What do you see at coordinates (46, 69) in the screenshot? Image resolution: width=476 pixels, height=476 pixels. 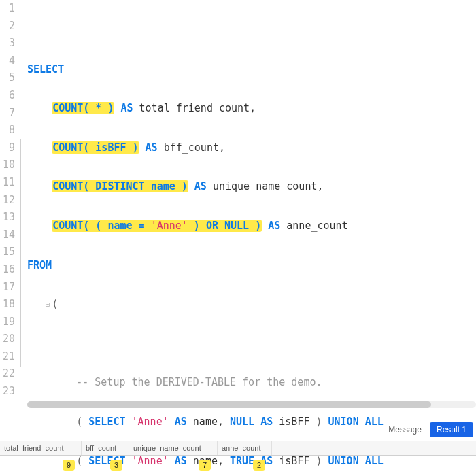 I see `keyword-select: SELECT` at bounding box center [46, 69].